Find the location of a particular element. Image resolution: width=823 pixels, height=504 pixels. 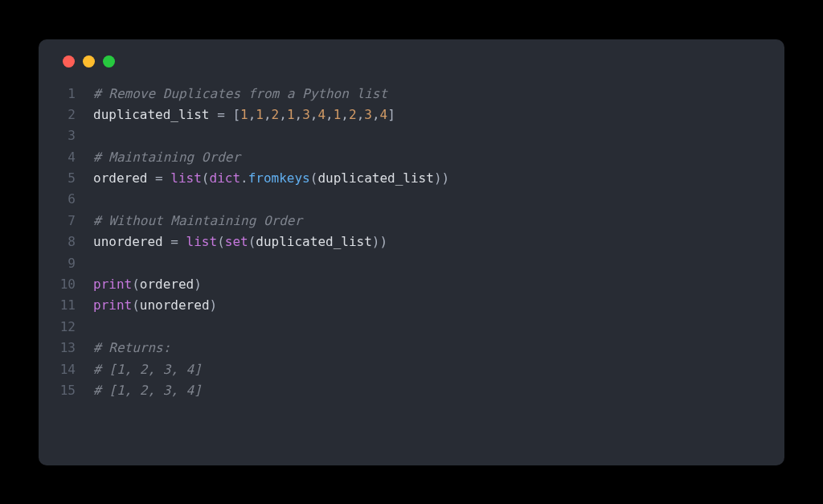

line-number: 2 is located at coordinates (67, 115).